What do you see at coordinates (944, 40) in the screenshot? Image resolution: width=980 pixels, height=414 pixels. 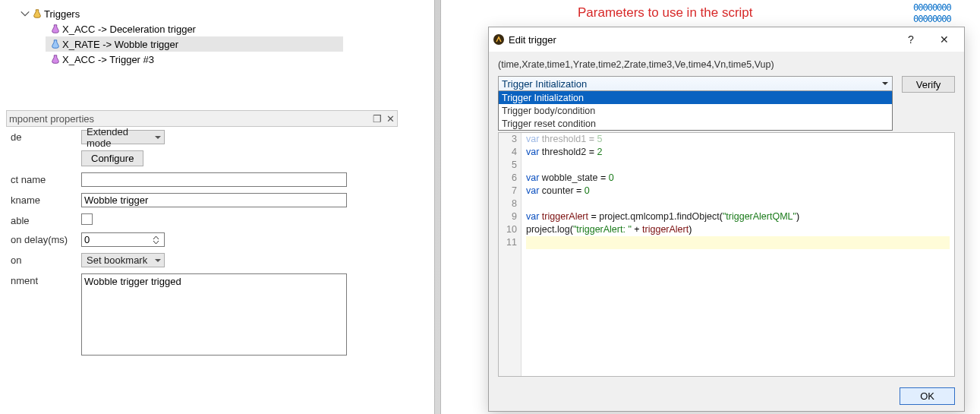 I see `close-button: ✕` at bounding box center [944, 40].